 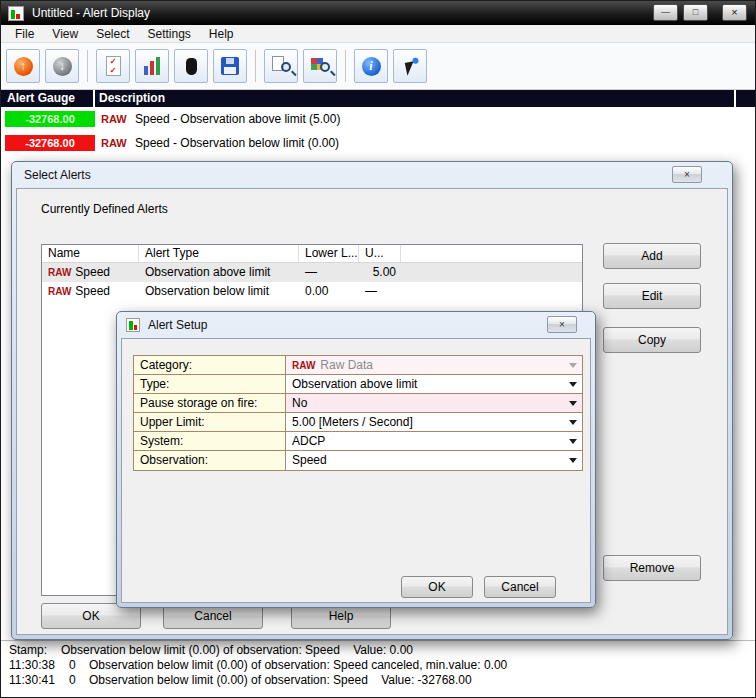 I want to click on field-row-system: System: ADCP, so click(x=358, y=442).